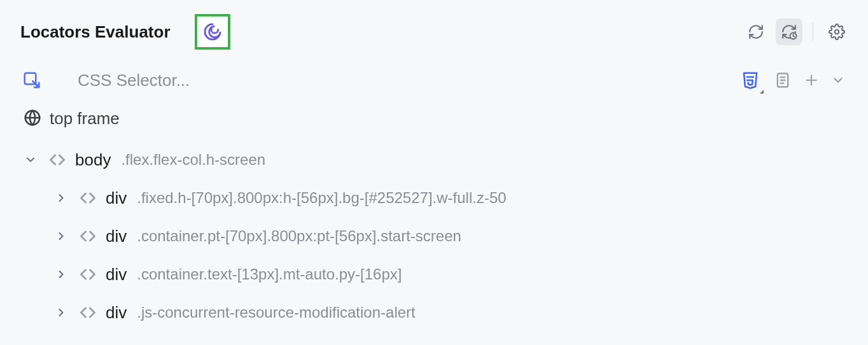  What do you see at coordinates (95, 32) in the screenshot?
I see `page-title: Locators Evaluator` at bounding box center [95, 32].